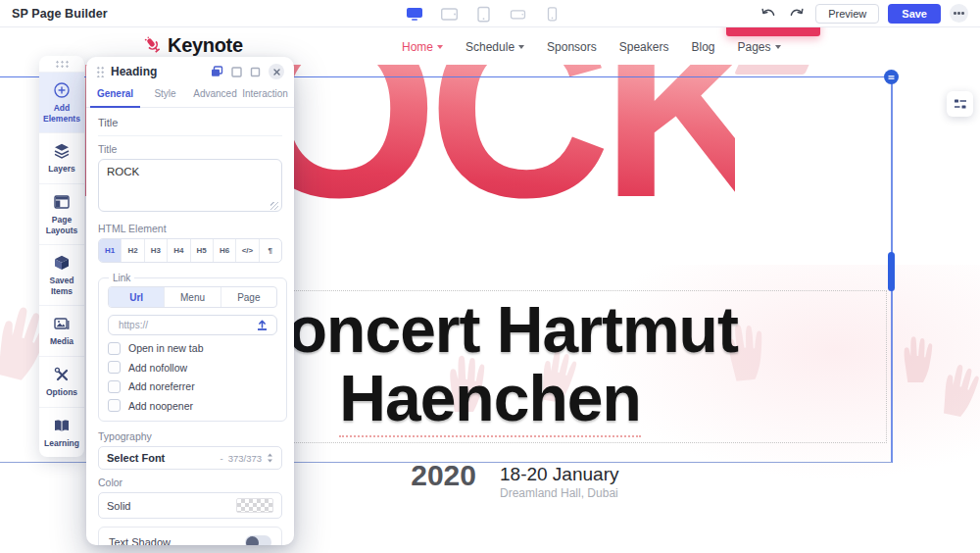 Image resolution: width=980 pixels, height=553 pixels. I want to click on ellipsis-icon, so click(958, 13).